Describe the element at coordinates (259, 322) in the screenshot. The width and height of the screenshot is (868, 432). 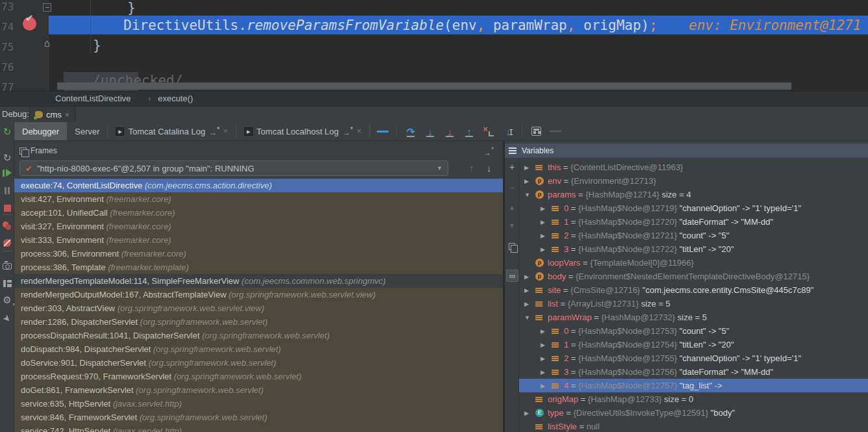
I see `stack-frame: render:1286, DispatcherServlet (org.spri…` at that location.